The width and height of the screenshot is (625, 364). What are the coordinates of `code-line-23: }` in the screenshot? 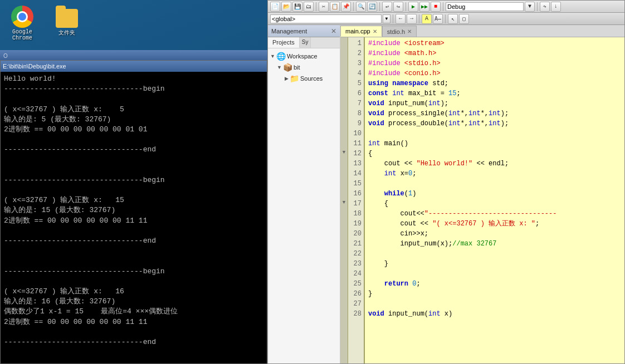 It's located at (495, 264).